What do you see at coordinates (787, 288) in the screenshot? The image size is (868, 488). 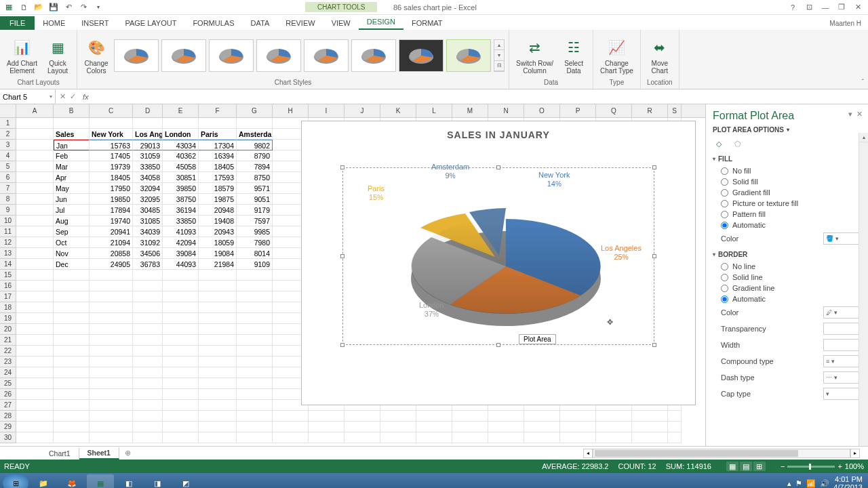 I see `gradient-line-radio: Gradient line` at bounding box center [787, 288].